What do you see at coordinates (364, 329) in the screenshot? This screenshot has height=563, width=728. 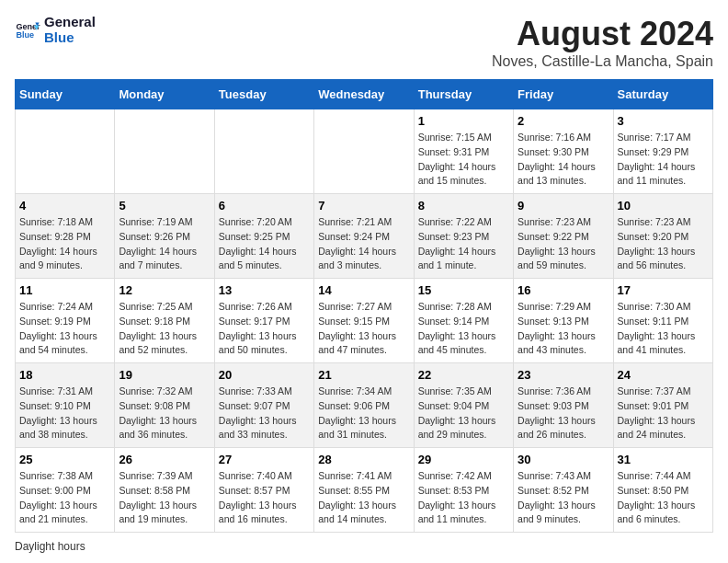 I see `day-info: Sunrise: 7:27 AM Sunset: 9:15 PM Dayligh…` at bounding box center [364, 329].